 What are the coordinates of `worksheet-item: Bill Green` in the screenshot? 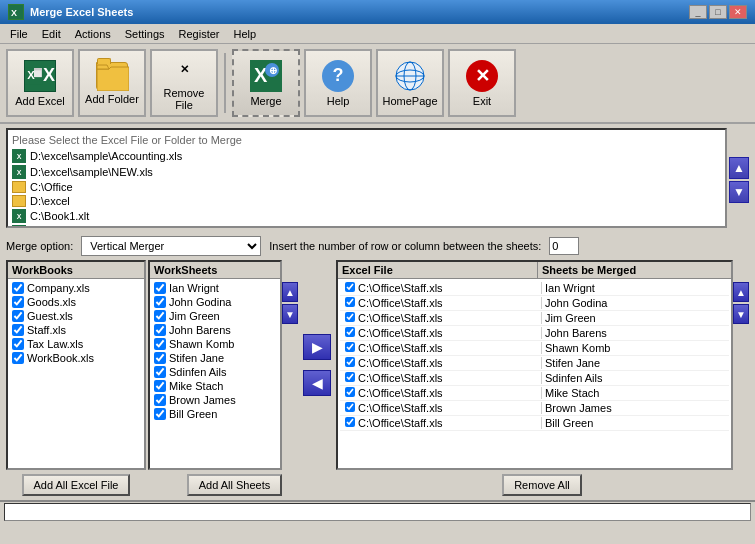 It's located at (215, 414).